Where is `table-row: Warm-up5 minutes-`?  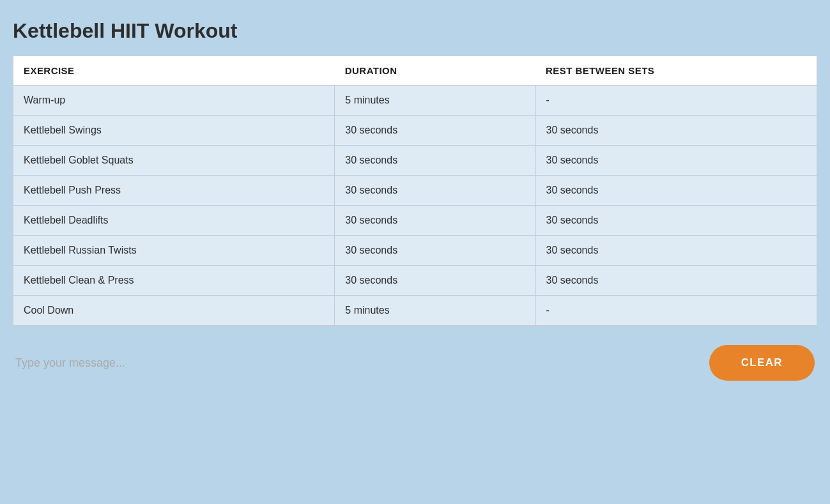 table-row: Warm-up5 minutes- is located at coordinates (415, 101).